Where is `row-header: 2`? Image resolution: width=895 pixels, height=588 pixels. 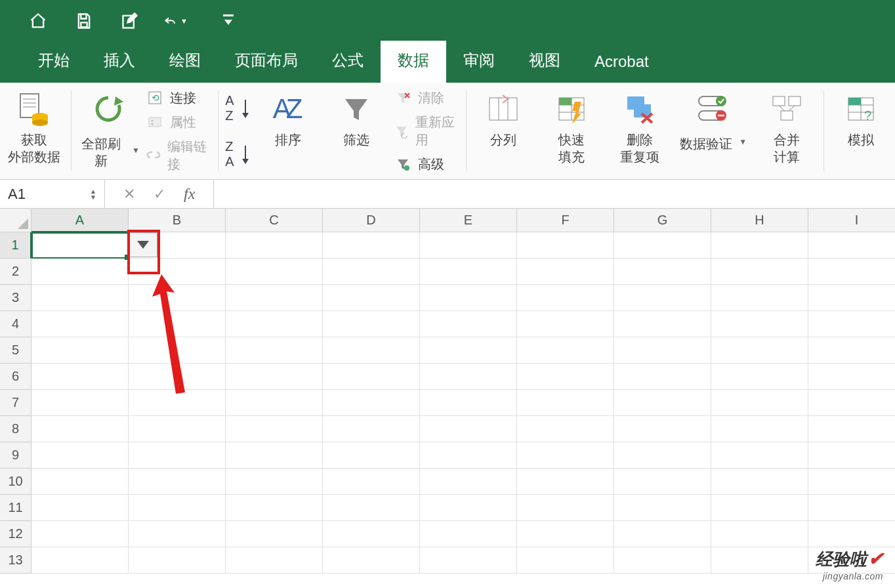
row-header: 2 is located at coordinates (16, 272).